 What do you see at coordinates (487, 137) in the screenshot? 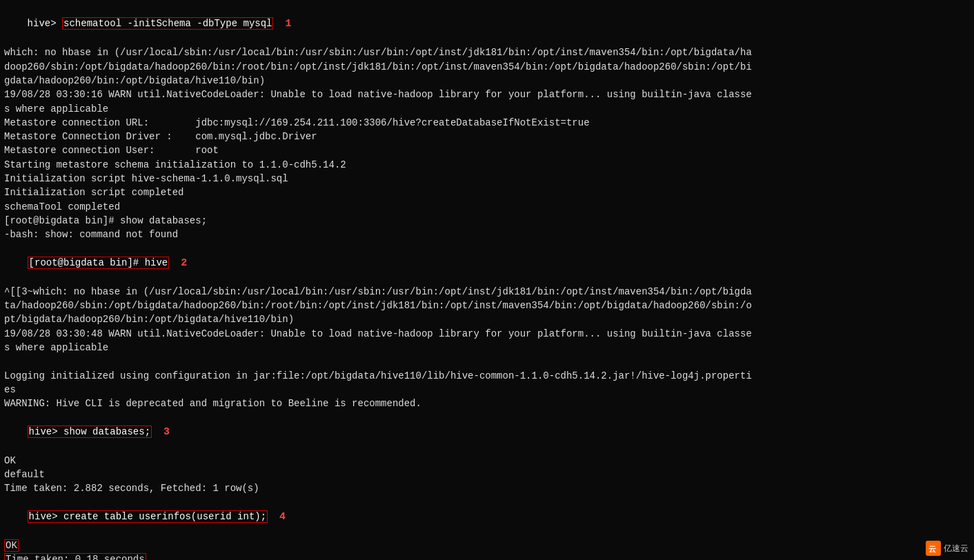
I see `line-8: Metastore Connection Driver : com.mysql.…` at bounding box center [487, 137].